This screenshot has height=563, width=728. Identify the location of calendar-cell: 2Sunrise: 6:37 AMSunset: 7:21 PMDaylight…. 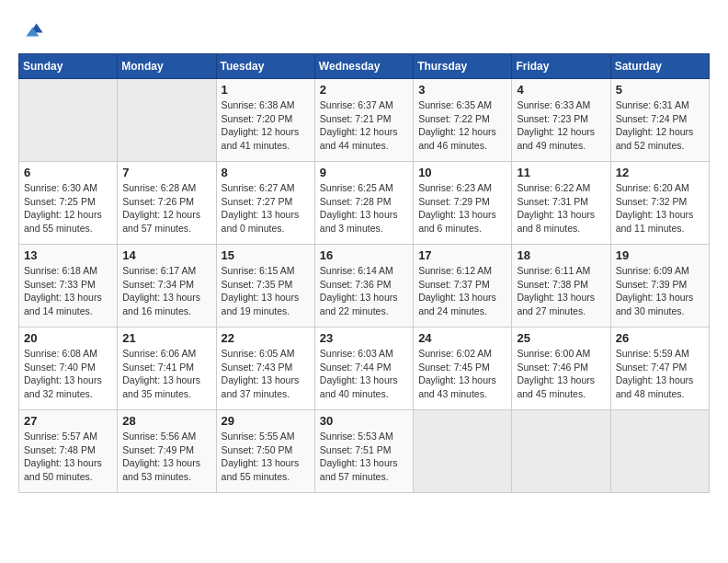
(364, 121).